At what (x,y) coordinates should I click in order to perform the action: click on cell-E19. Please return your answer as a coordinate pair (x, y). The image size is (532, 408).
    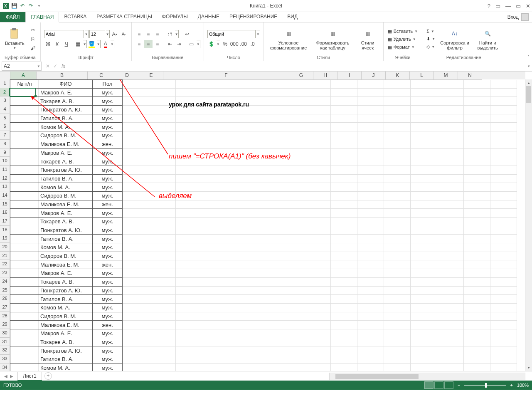
    Looking at the image, I should click on (163, 239).